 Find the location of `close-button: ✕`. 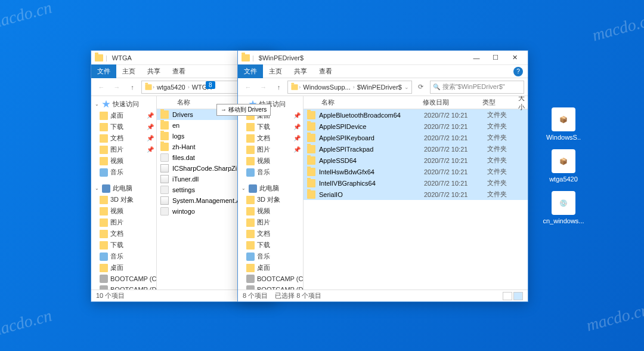

close-button: ✕ is located at coordinates (515, 58).